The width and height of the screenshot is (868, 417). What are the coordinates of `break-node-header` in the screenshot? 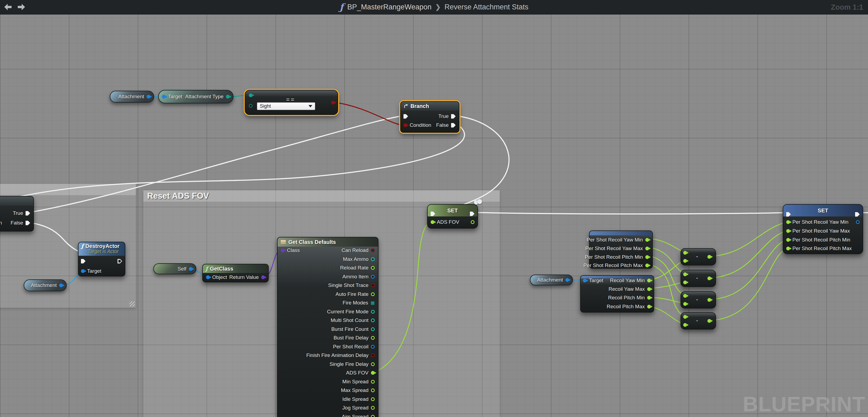 It's located at (621, 233).